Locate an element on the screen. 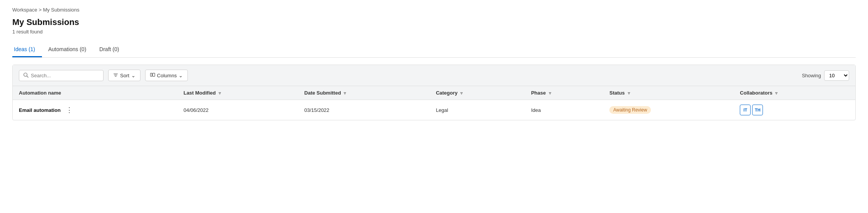  avatar: TH is located at coordinates (758, 110).